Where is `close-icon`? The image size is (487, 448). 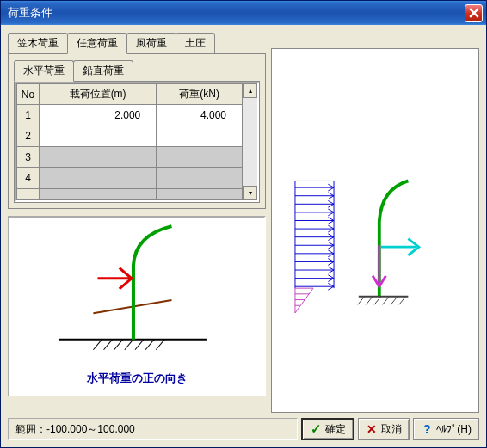 close-icon is located at coordinates (474, 13).